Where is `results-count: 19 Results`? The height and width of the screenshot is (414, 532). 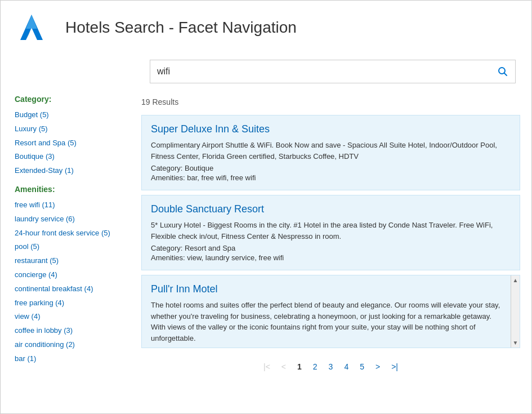 results-count: 19 Results is located at coordinates (331, 100).